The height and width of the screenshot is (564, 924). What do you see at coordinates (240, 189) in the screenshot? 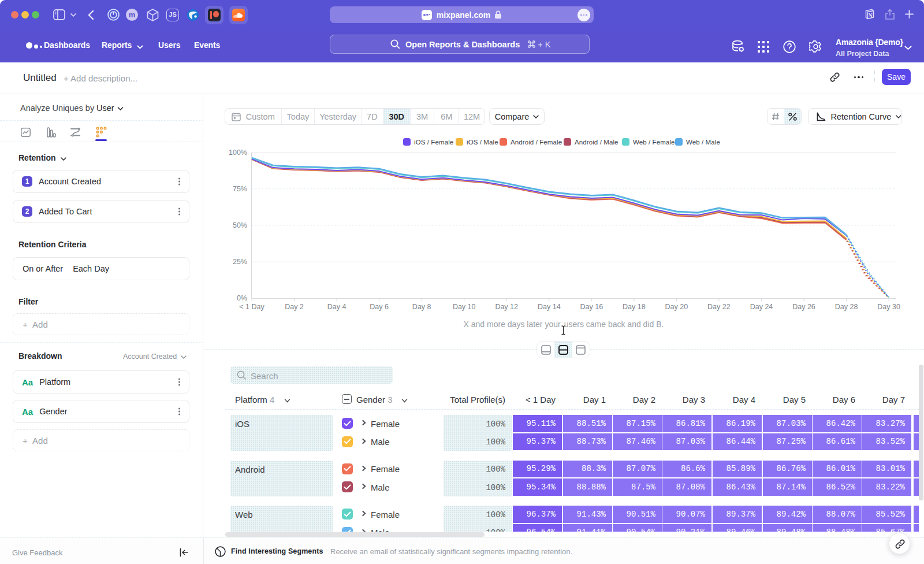
I see `svg-text: 75%` at bounding box center [240, 189].